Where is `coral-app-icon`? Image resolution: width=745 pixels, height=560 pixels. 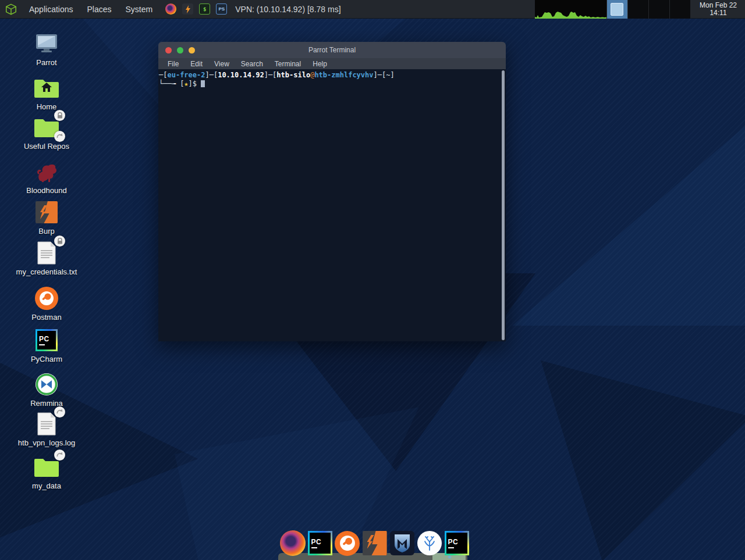
coral-app-icon is located at coordinates (430, 543).